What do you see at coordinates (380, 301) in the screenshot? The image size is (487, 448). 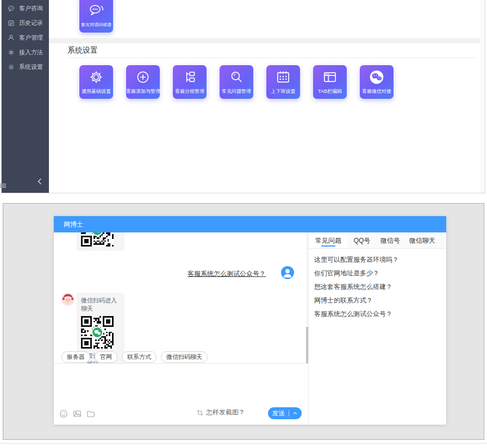 I see `faq-question: 网博士的联系方式？` at bounding box center [380, 301].